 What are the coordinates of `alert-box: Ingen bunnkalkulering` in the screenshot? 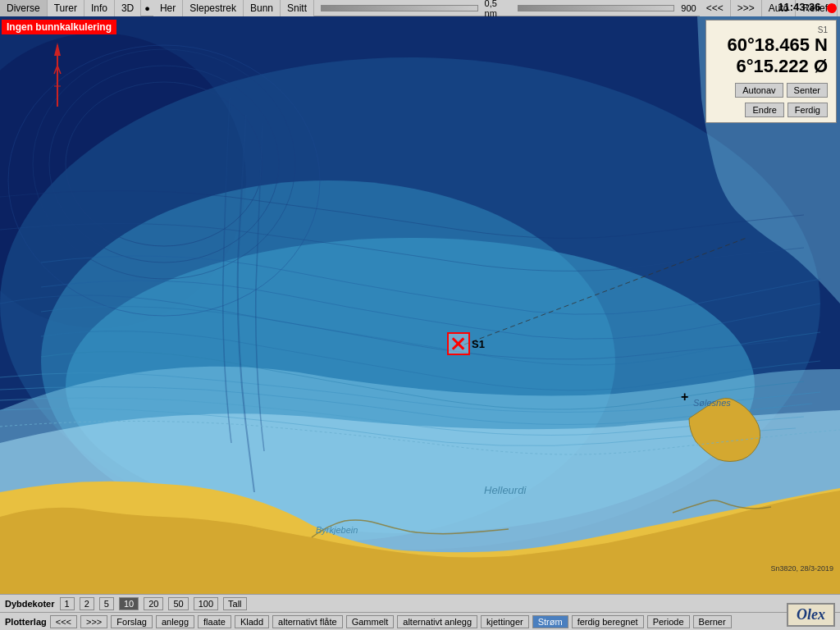 It's located at (59, 27).